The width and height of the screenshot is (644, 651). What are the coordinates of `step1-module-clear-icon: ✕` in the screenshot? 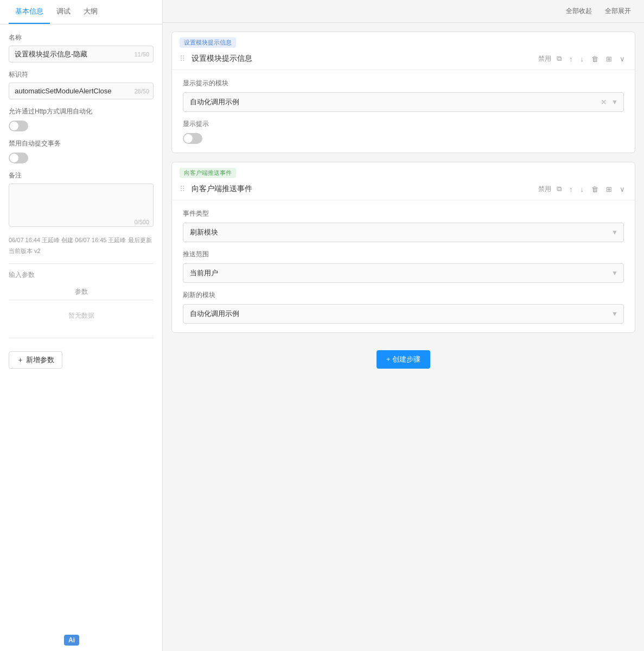 It's located at (604, 102).